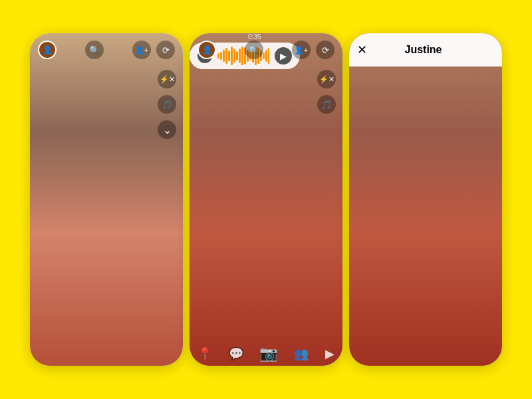 The width and height of the screenshot is (532, 399). I want to click on play-icon: ▶, so click(330, 354).